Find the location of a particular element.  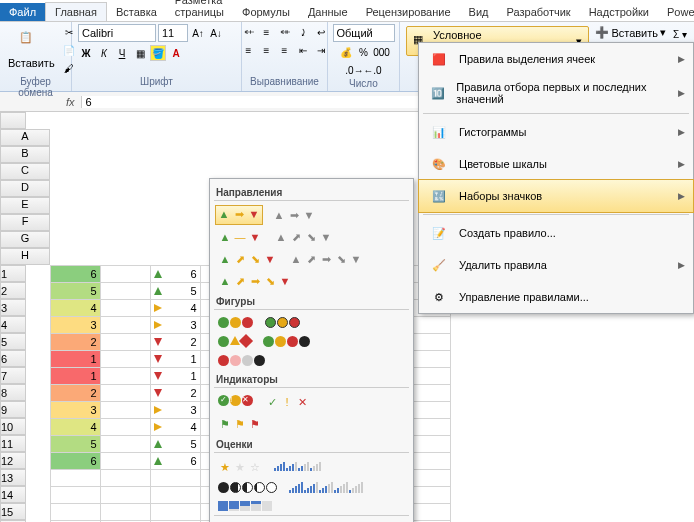

col-header: F is located at coordinates (25, 222).